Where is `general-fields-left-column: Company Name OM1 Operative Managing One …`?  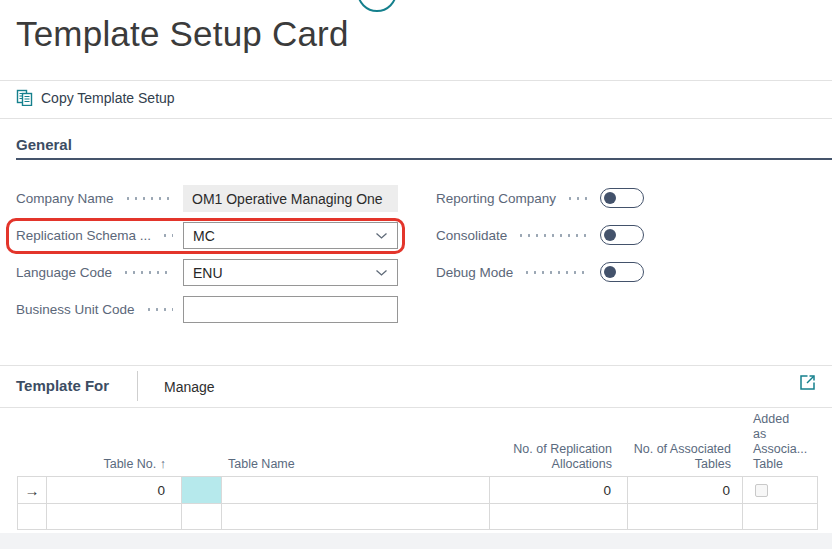
general-fields-left-column: Company Name OM1 Operative Managing One … is located at coordinates (207, 259).